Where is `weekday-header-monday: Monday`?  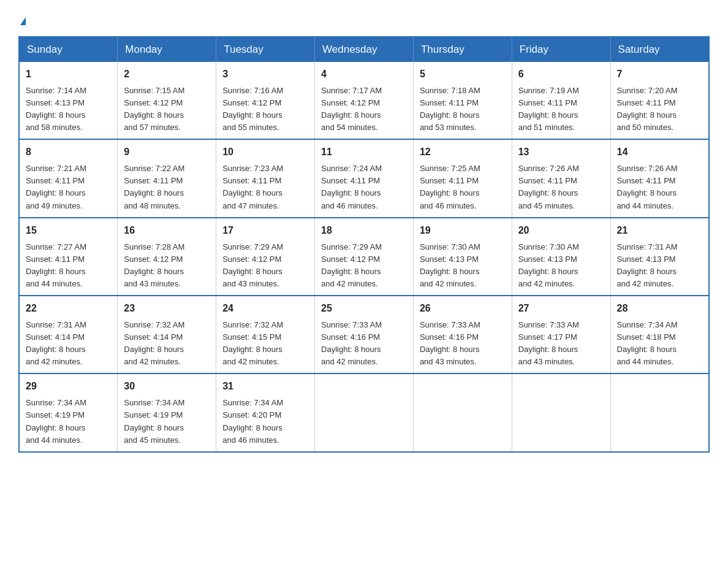 weekday-header-monday: Monday is located at coordinates (167, 49).